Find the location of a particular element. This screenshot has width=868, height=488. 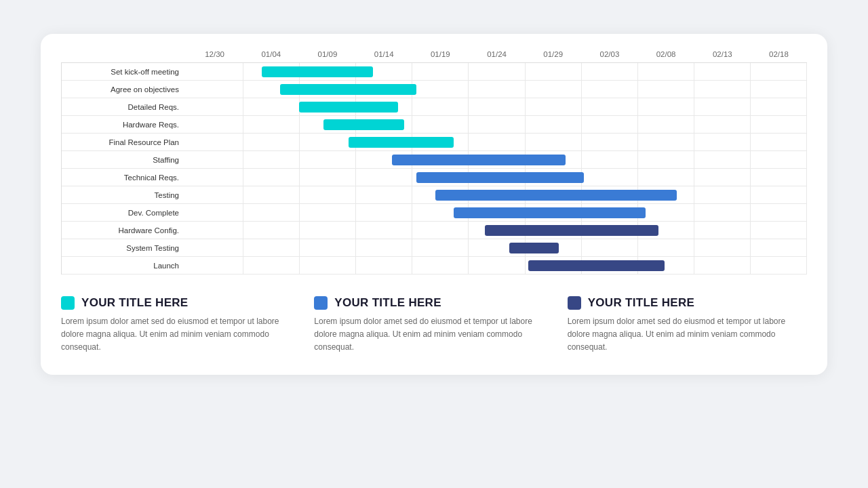

gantt-col-header: 01/19 is located at coordinates (441, 54).